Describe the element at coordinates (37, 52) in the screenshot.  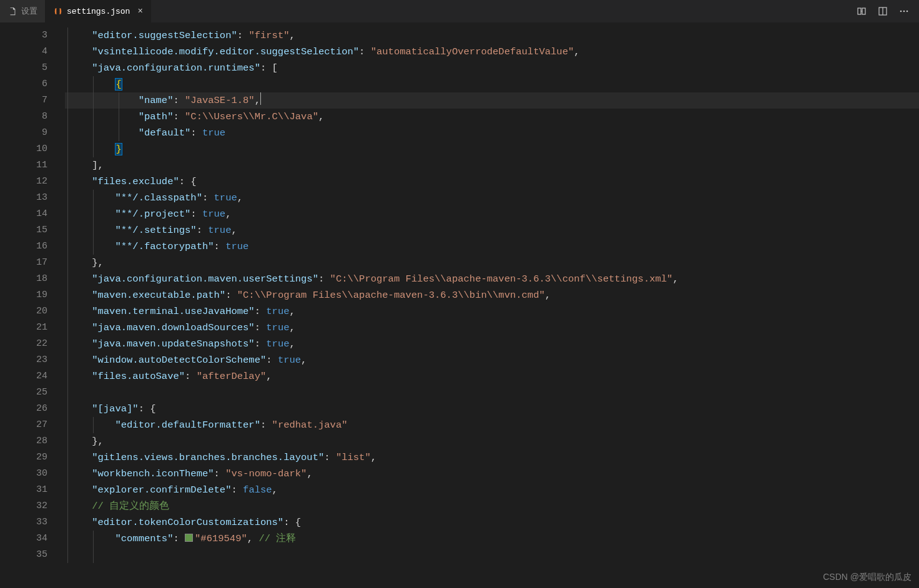
I see `line-number: 4` at that location.